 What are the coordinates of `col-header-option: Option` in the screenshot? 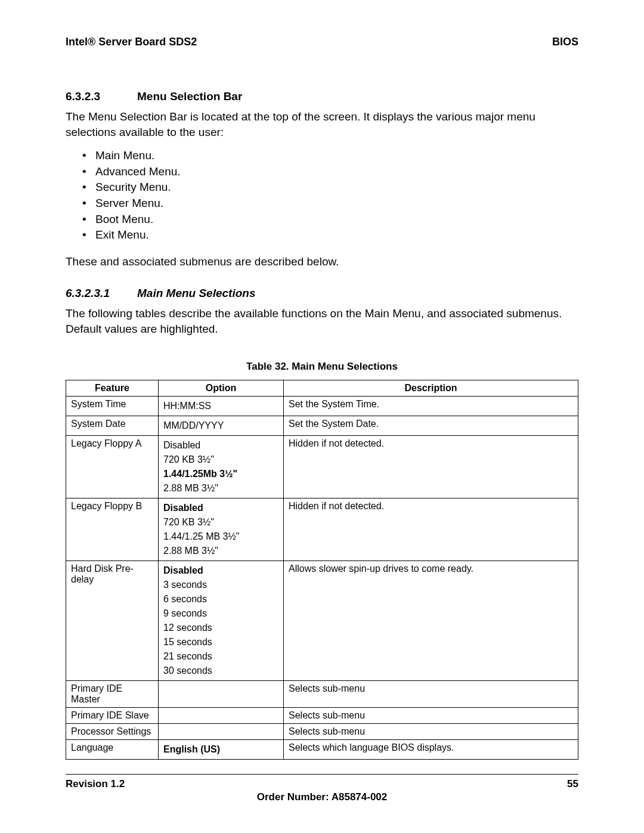 It's located at (221, 388).